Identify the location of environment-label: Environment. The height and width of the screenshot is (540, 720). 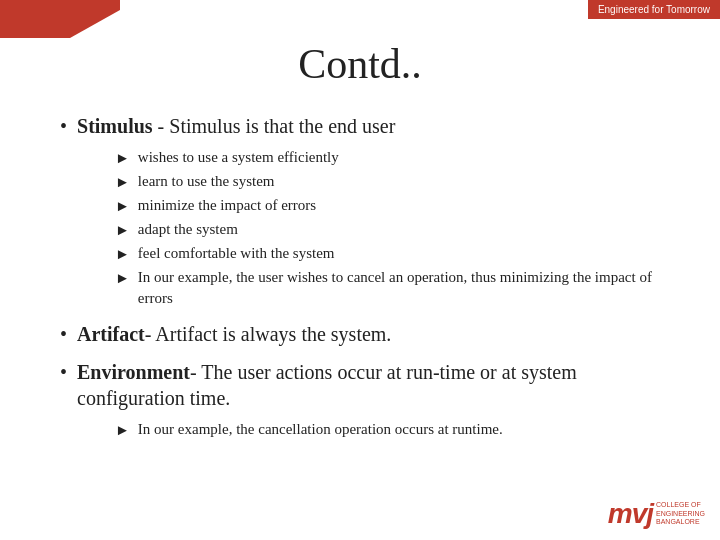
(134, 372).